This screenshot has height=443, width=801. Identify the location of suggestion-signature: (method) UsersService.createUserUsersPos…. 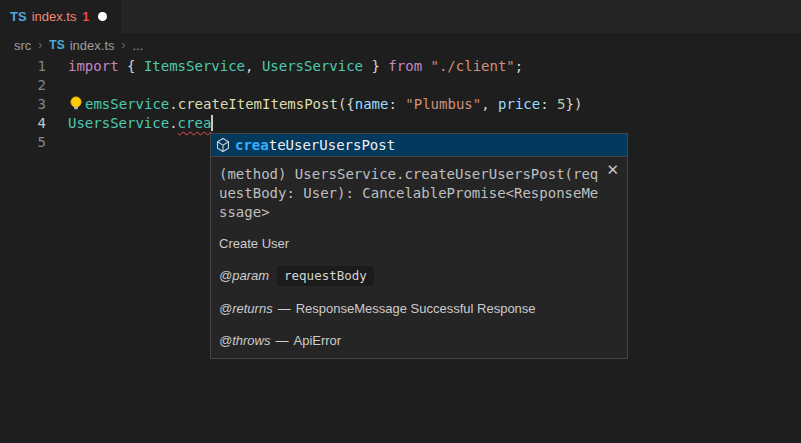
(410, 194).